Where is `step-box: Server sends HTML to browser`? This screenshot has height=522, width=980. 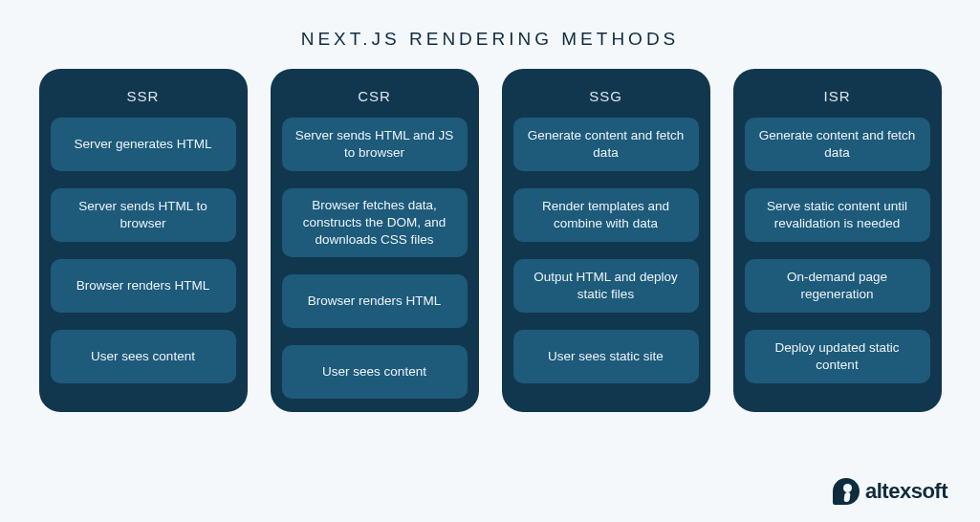 step-box: Server sends HTML to browser is located at coordinates (143, 215).